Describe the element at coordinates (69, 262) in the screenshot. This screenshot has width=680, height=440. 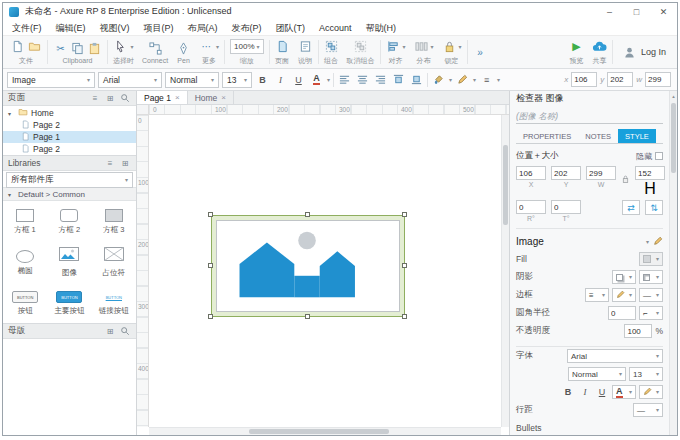
I see `widget-image: 图像` at that location.